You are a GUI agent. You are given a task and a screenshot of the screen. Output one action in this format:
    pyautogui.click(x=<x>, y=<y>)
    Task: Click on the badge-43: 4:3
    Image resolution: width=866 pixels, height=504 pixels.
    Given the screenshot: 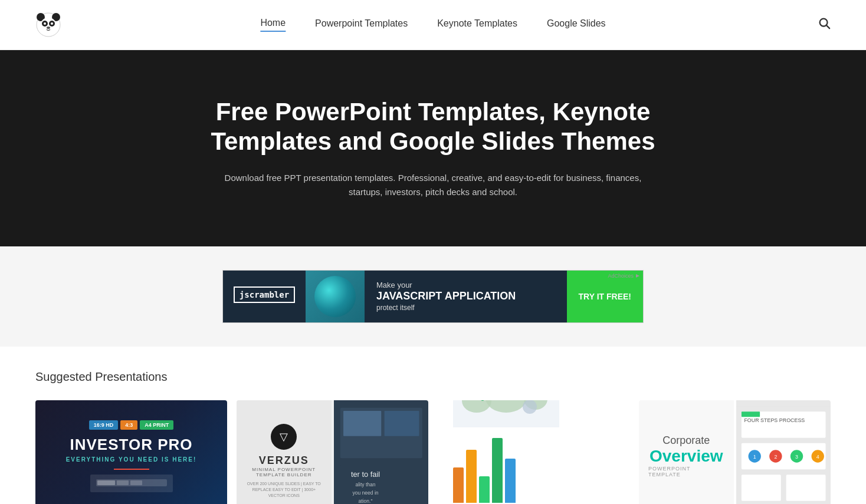 What is the action you would take?
    pyautogui.click(x=129, y=425)
    